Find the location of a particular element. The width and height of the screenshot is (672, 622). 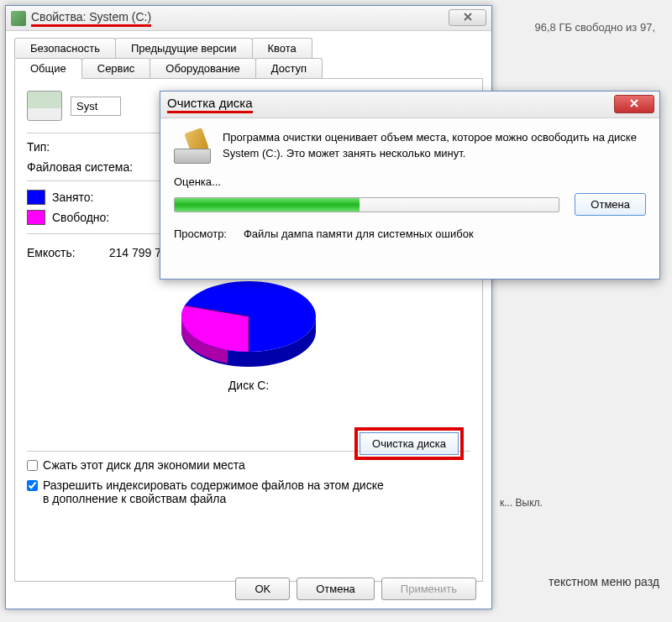

properties-title: Свойства: System (C:) is located at coordinates (91, 18).